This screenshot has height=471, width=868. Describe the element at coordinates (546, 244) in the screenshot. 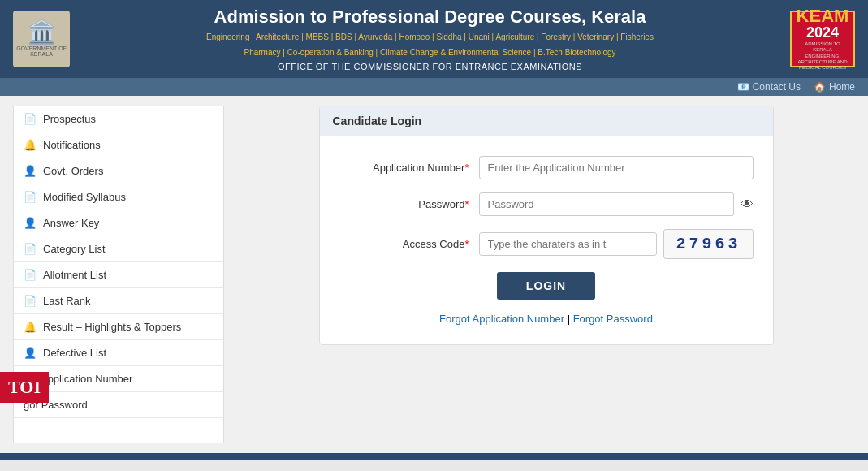

I see `access-code-row: Access Code* 27963` at that location.